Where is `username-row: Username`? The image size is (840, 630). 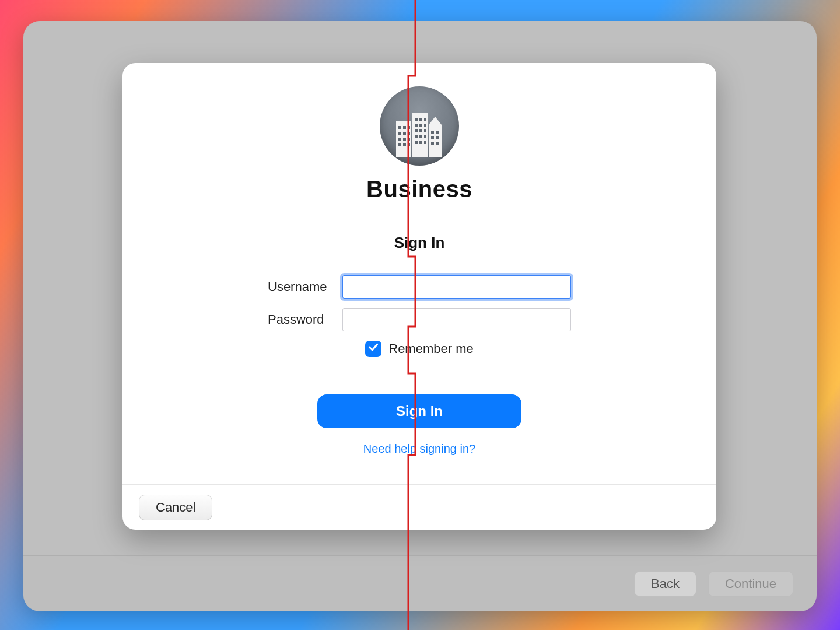
username-row: Username is located at coordinates (419, 287).